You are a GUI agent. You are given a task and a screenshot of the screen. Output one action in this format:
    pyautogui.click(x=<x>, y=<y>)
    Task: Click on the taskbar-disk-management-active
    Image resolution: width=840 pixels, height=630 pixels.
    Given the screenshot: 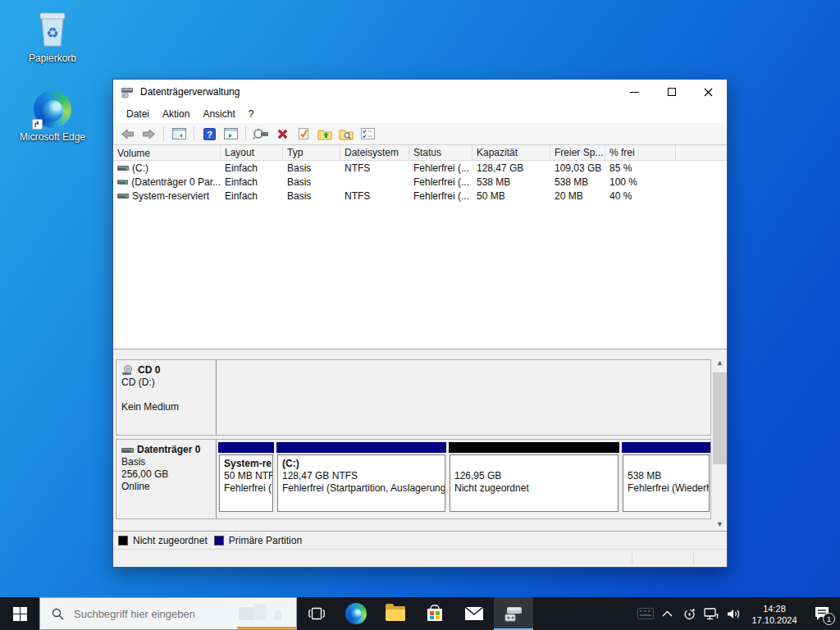 What is the action you would take?
    pyautogui.click(x=514, y=614)
    